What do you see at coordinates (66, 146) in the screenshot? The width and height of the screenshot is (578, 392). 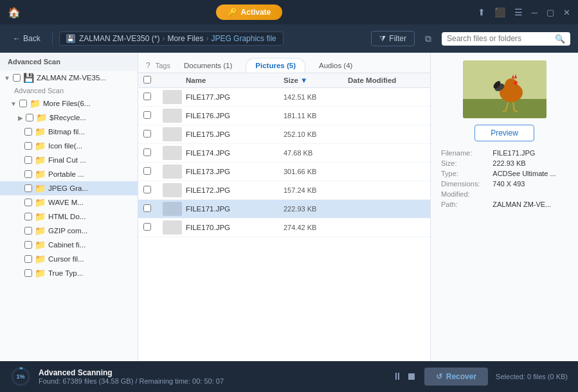 I see `icon-label: Icon file(...` at bounding box center [66, 146].